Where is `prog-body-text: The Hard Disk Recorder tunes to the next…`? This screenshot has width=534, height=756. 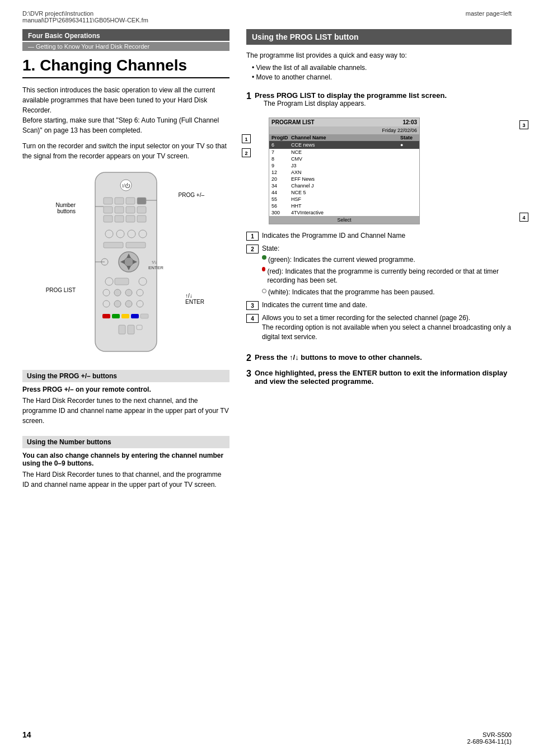 prog-body-text: The Hard Disk Recorder tunes to the next… is located at coordinates (126, 411).